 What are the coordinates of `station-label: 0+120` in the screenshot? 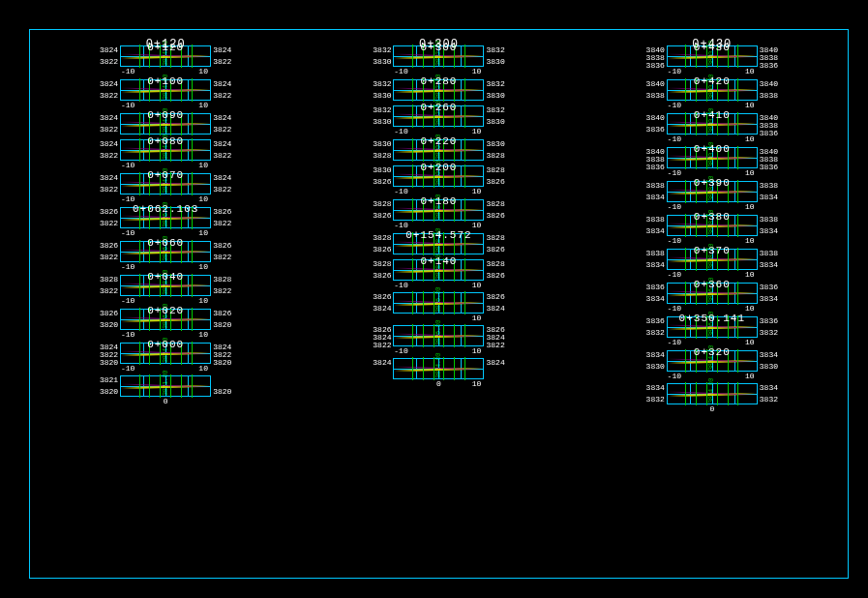 It's located at (165, 48).